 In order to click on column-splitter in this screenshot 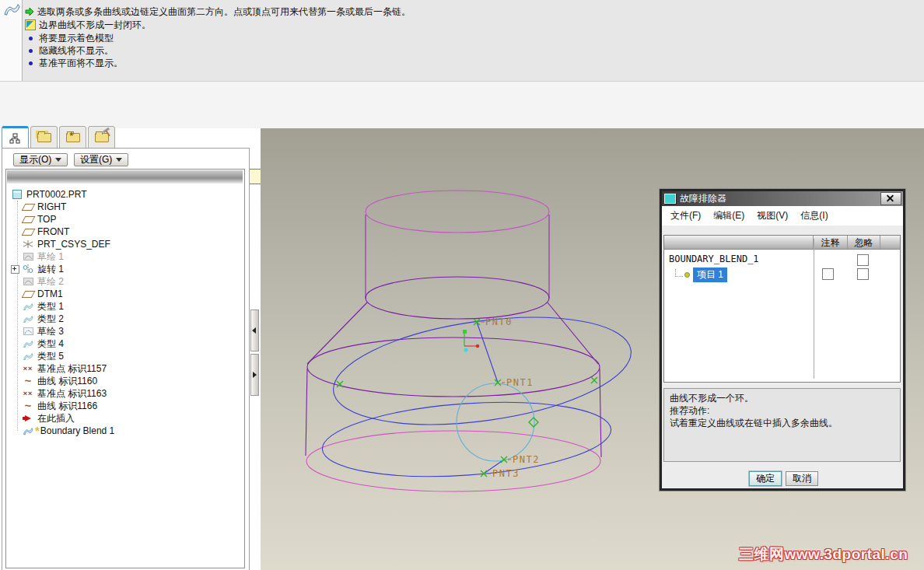, I will do `click(814, 309)`.